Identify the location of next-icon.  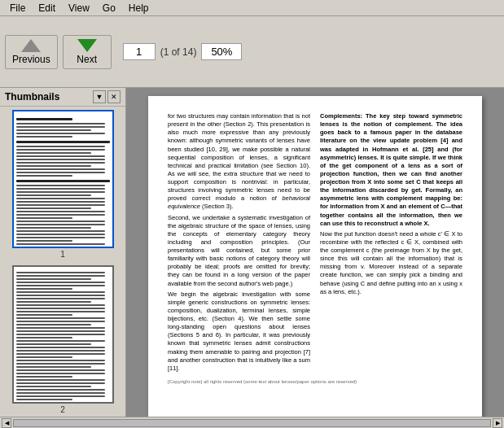
(87, 46).